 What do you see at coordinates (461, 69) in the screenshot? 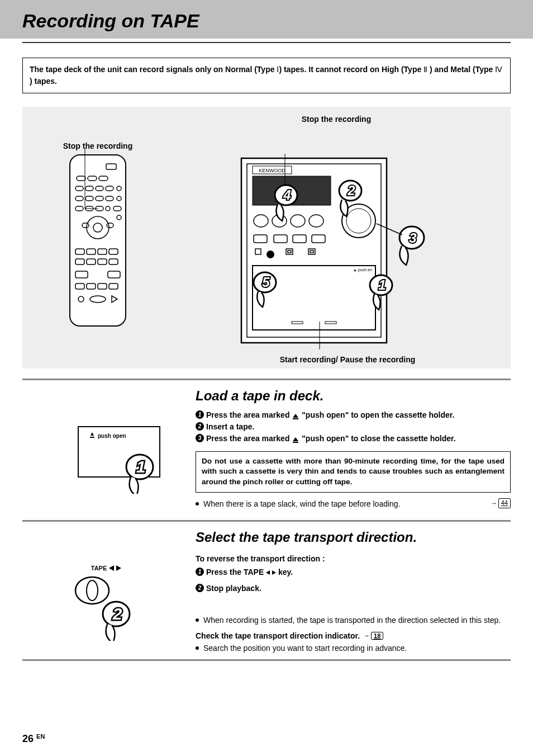
I see `intro-text-3: ) and Metal (Type` at bounding box center [461, 69].